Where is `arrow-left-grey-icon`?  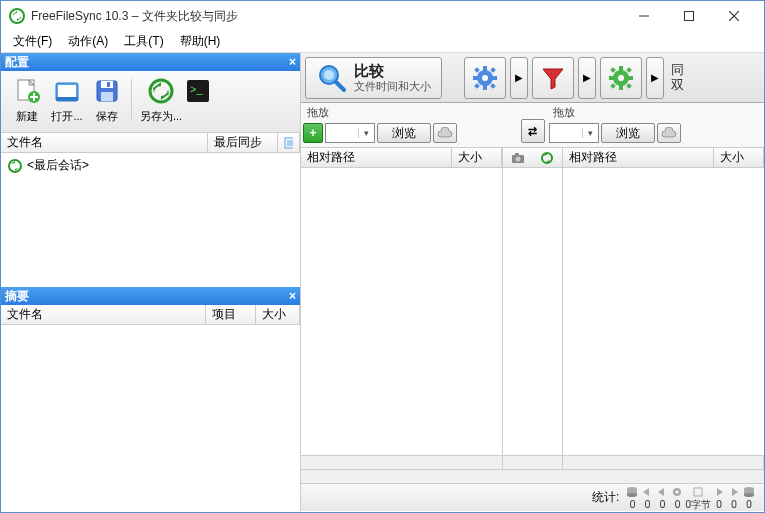
arrow-left-grey-icon is located at coordinates (647, 492).